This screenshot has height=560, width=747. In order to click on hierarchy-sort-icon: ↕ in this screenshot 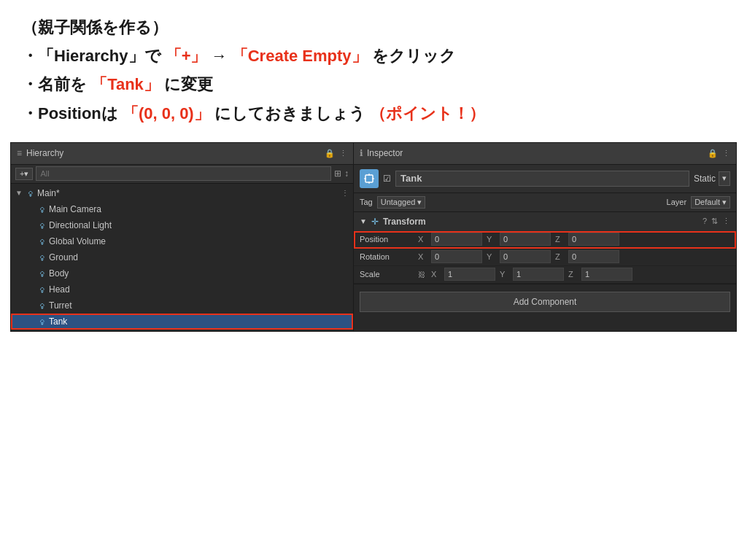, I will do `click(347, 174)`.